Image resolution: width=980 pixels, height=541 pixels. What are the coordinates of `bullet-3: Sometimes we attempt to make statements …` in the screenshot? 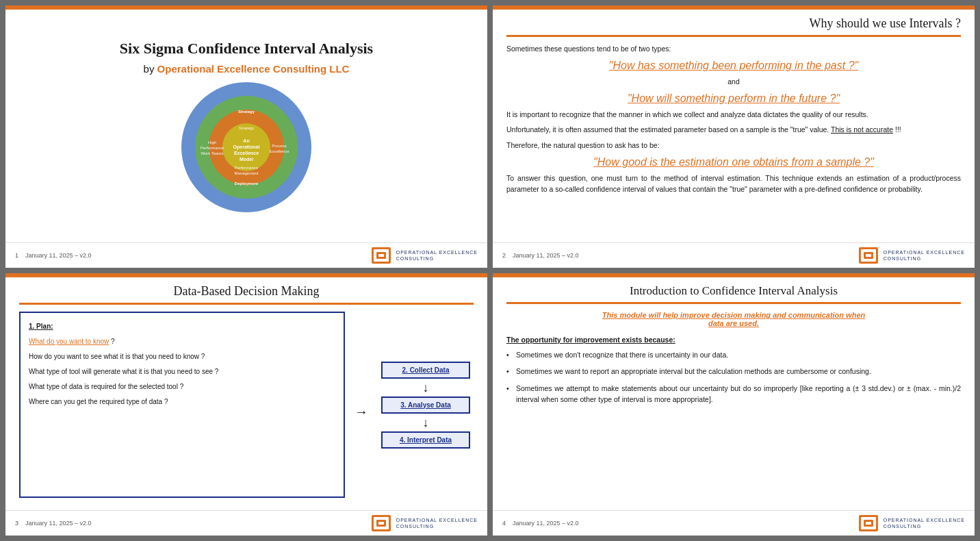 It's located at (734, 394).